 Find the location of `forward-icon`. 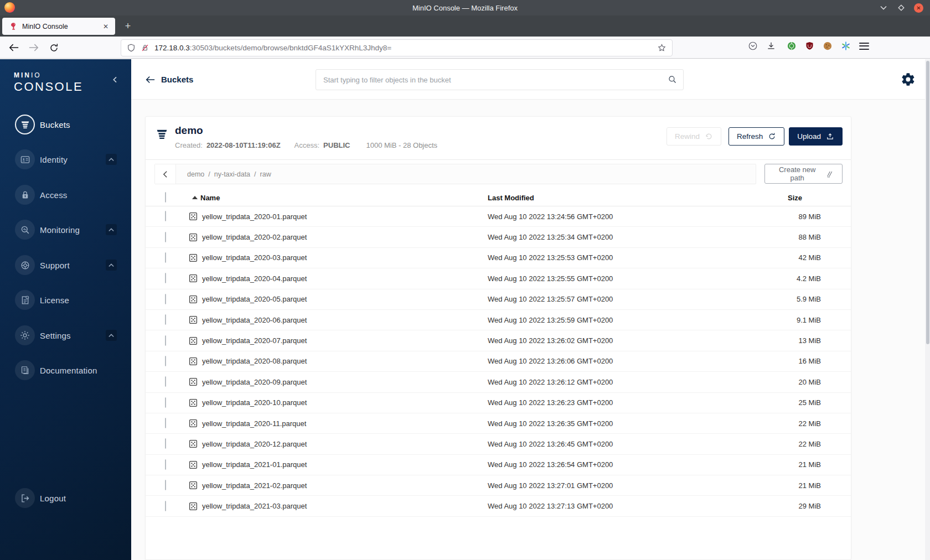

forward-icon is located at coordinates (34, 48).